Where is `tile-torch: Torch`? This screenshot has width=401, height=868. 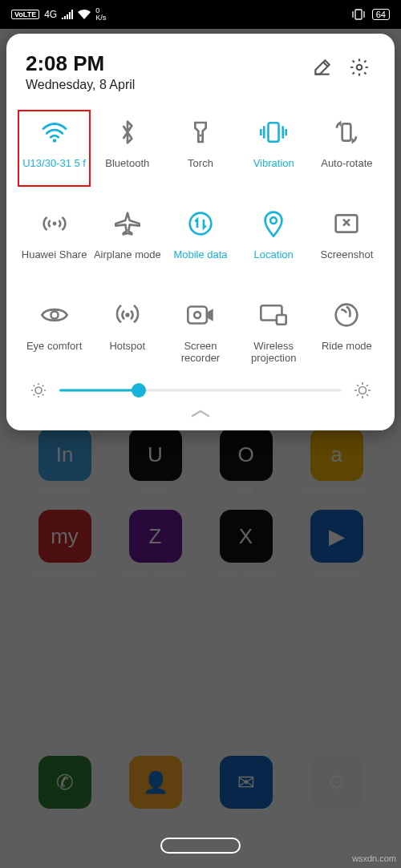 tile-torch: Torch is located at coordinates (200, 148).